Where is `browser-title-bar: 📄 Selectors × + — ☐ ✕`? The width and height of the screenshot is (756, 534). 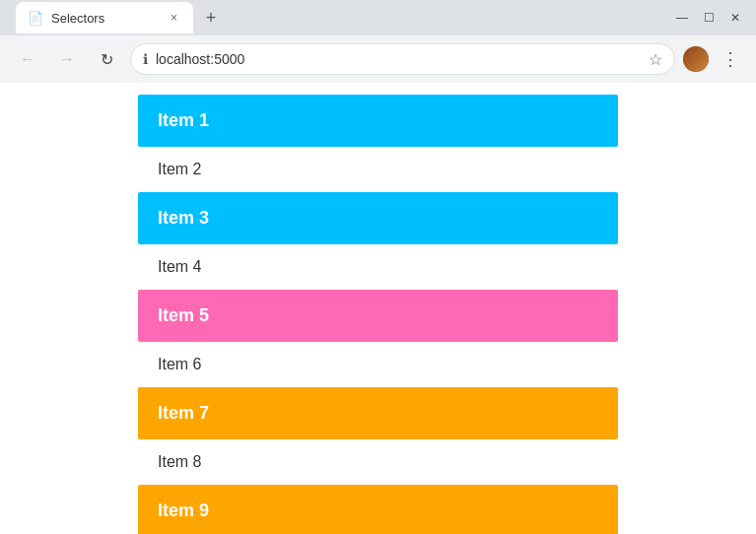
browser-title-bar: 📄 Selectors × + — ☐ ✕ is located at coordinates (378, 18).